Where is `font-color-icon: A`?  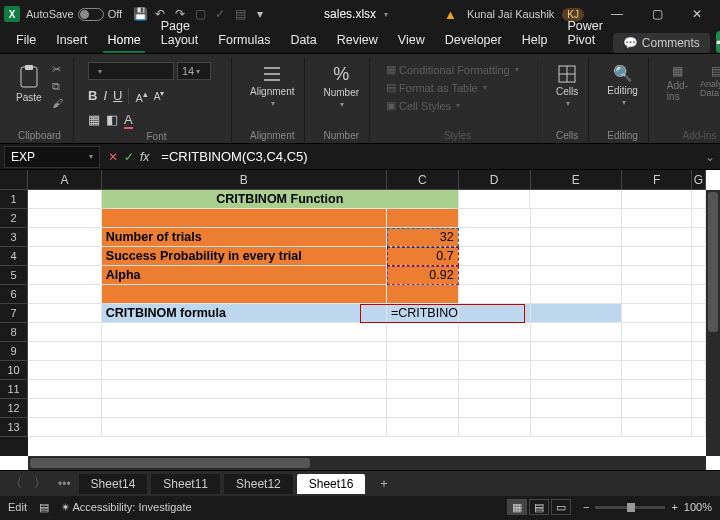
font-color-icon: A is located at coordinates (128, 120).